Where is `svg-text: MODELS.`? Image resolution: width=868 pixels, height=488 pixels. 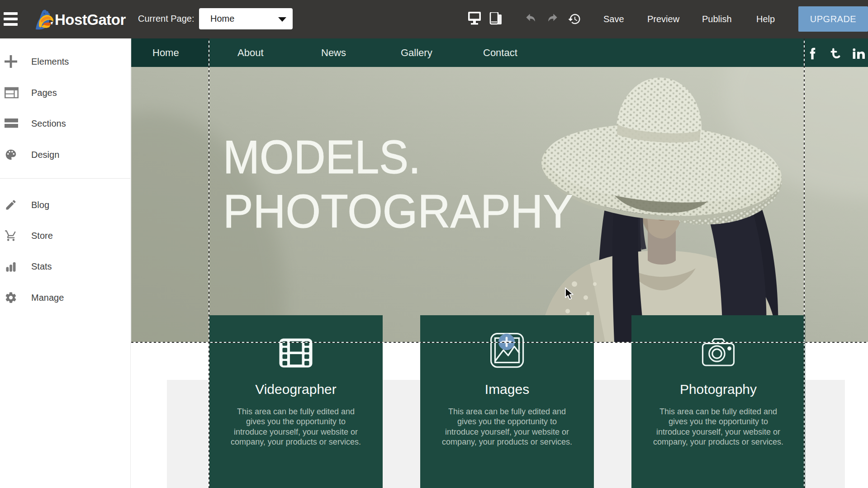
svg-text: MODELS. is located at coordinates (322, 157).